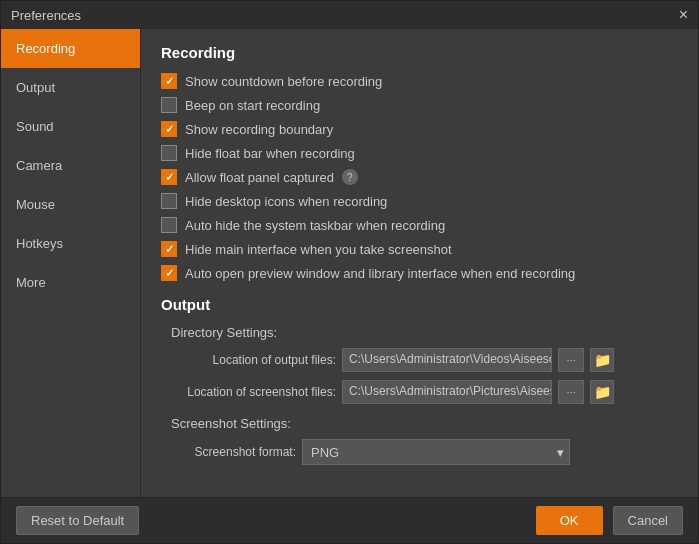 This screenshot has width=699, height=544. What do you see at coordinates (169, 249) in the screenshot?
I see `checkbox-maininterface` at bounding box center [169, 249].